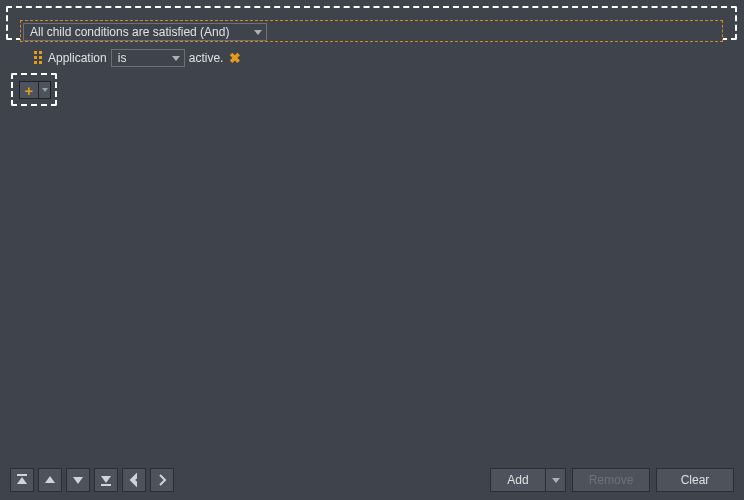 The width and height of the screenshot is (744, 500). What do you see at coordinates (22, 480) in the screenshot?
I see `nav-first-button` at bounding box center [22, 480].